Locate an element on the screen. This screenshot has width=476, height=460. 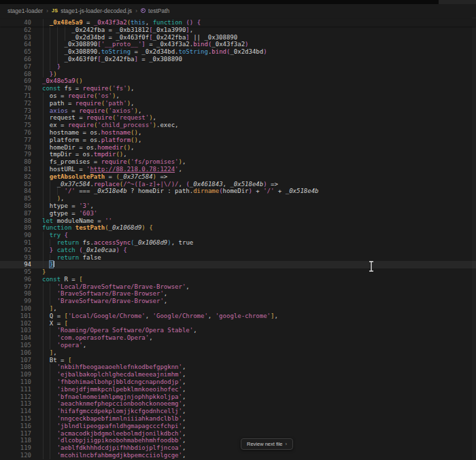
line-number: 67 is located at coordinates (16, 67).